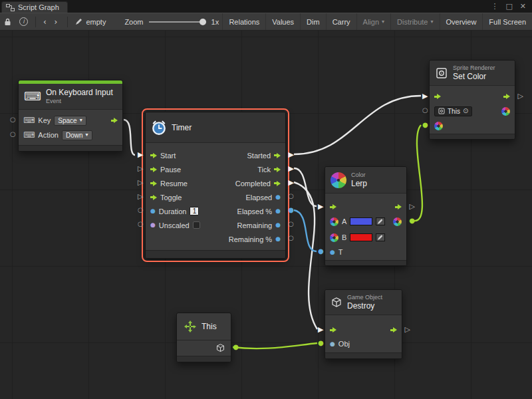  Describe the element at coordinates (442, 111) in the screenshot. I see `sprite-icon` at that location.